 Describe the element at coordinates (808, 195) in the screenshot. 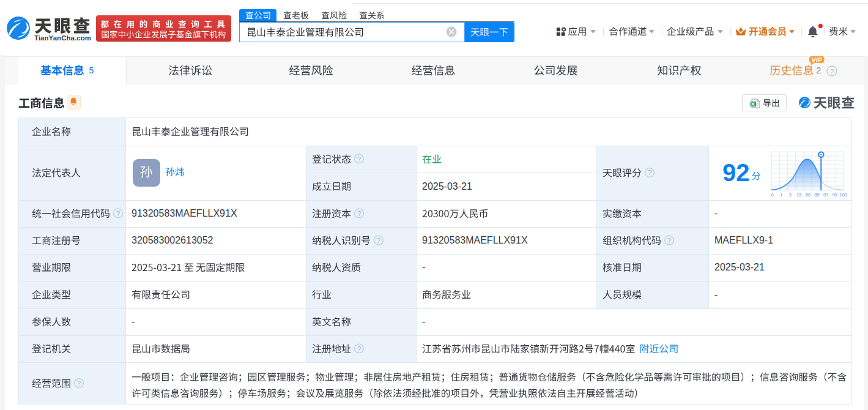

I see `svg-text: 50` at that location.